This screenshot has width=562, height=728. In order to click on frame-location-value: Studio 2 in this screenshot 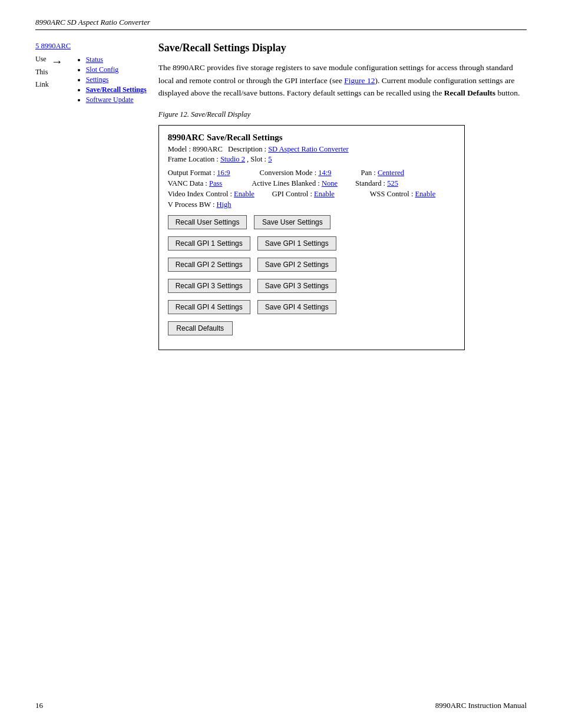, I will do `click(233, 159)`.